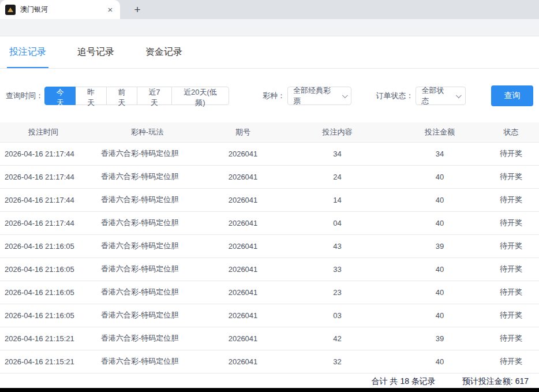 The width and height of the screenshot is (539, 392). I want to click on col-header-bet-time: 投注时间, so click(43, 132).